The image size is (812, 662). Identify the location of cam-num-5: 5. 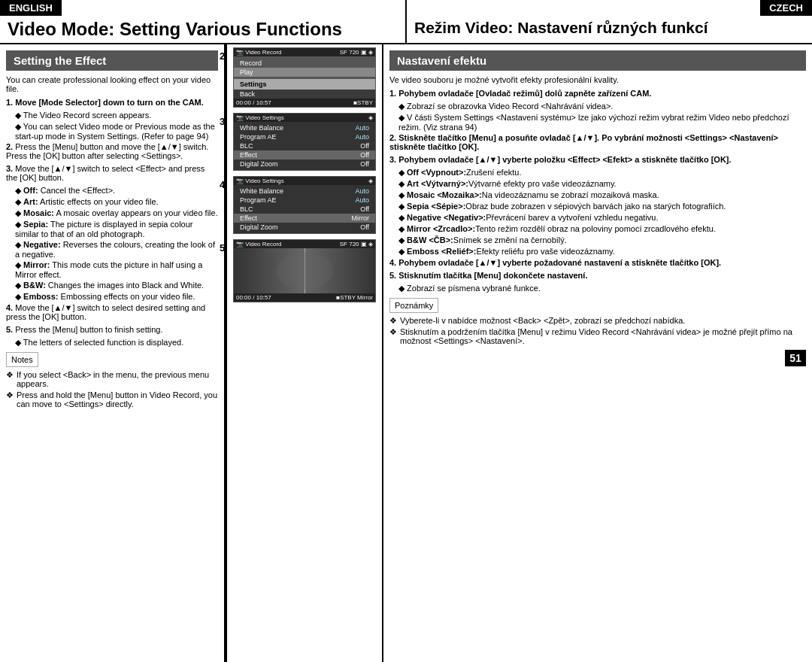
(223, 248).